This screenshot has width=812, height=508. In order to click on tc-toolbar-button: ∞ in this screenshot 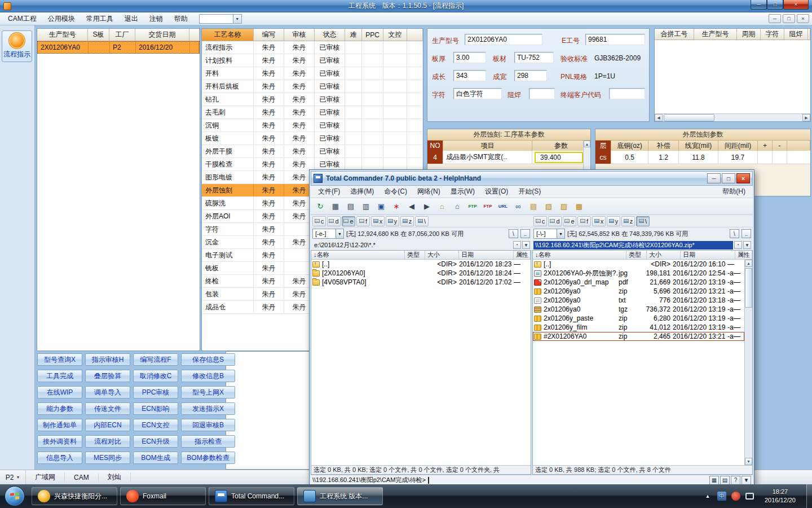, I will do `click(518, 207)`.